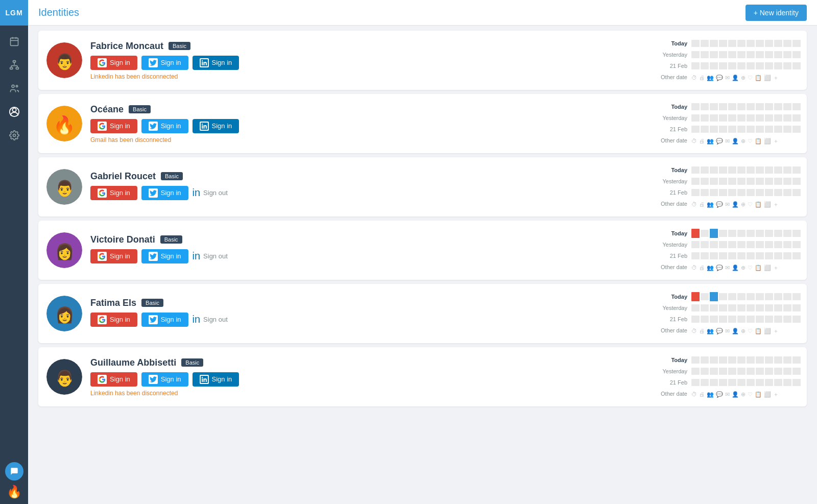 The height and width of the screenshot is (504, 817). What do you see at coordinates (215, 256) in the screenshot?
I see `signout-label-4: Sign out` at bounding box center [215, 256].